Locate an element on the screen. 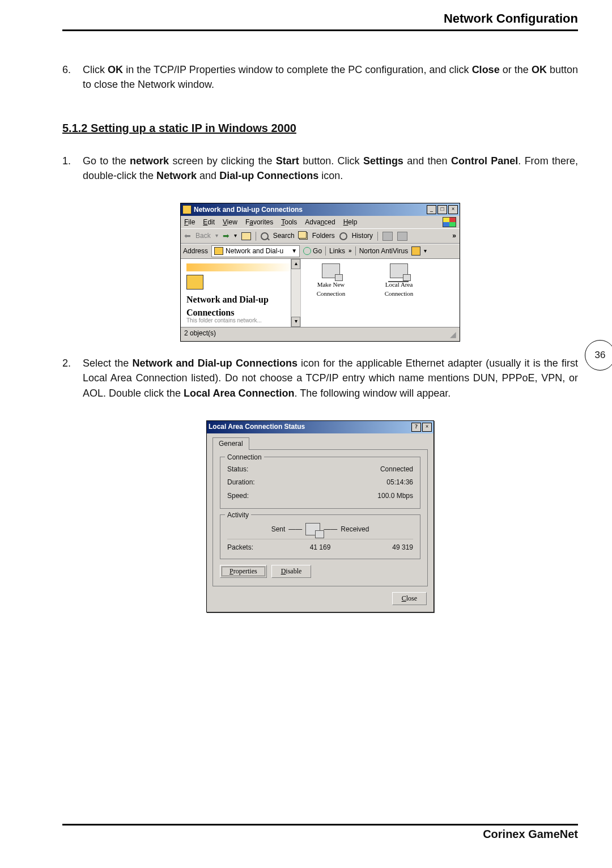 Image resolution: width=612 pixels, height=868 pixels. section-heading: 5.1.2 Setting up a static IP in Windows … is located at coordinates (320, 128).